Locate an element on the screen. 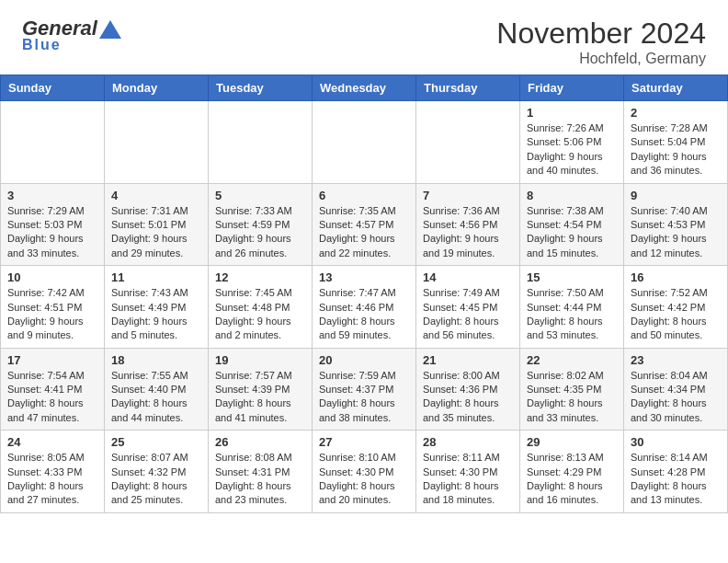 Image resolution: width=728 pixels, height=563 pixels. day-detail: Sunrise: 8:02 AM Sunset: 4:35 PM Dayligh… is located at coordinates (565, 396).